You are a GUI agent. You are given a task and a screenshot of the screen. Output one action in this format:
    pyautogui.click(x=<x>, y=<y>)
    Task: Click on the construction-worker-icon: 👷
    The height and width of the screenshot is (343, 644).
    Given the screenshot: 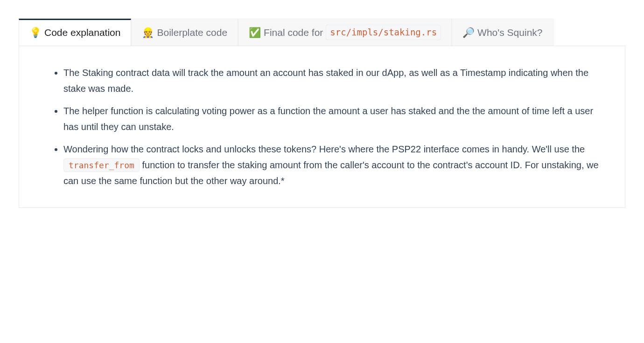 What is the action you would take?
    pyautogui.click(x=148, y=33)
    